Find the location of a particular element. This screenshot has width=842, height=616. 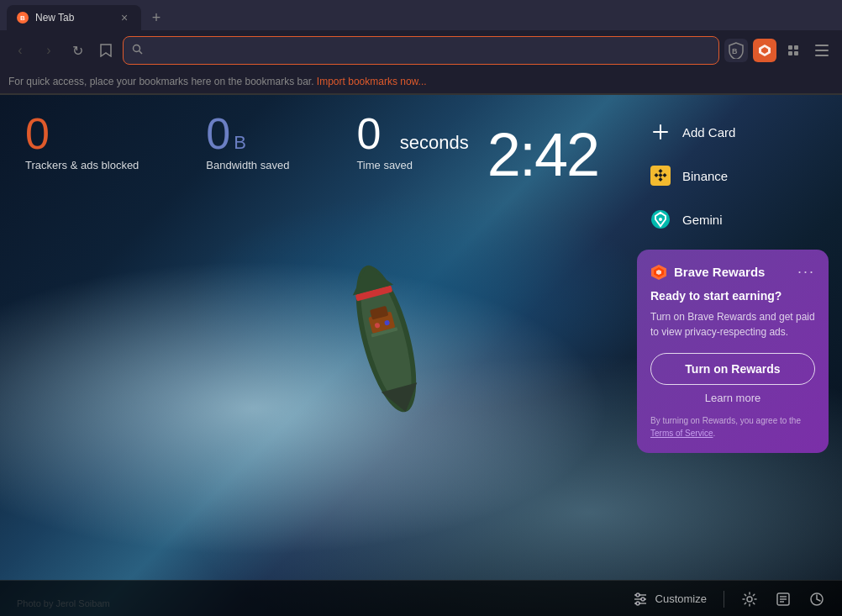

customize-label: Customize is located at coordinates (681, 598).